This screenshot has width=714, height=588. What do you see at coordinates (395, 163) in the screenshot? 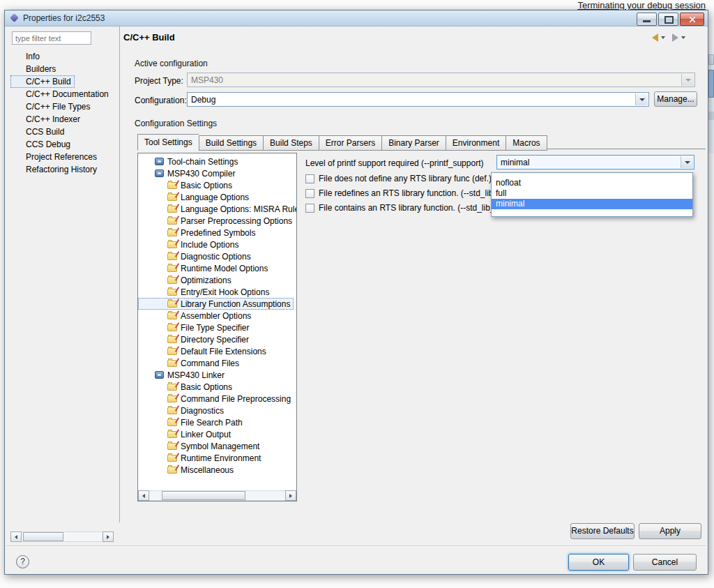
I see `printf-support-label: Level of printf support required (--prin…` at bounding box center [395, 163].